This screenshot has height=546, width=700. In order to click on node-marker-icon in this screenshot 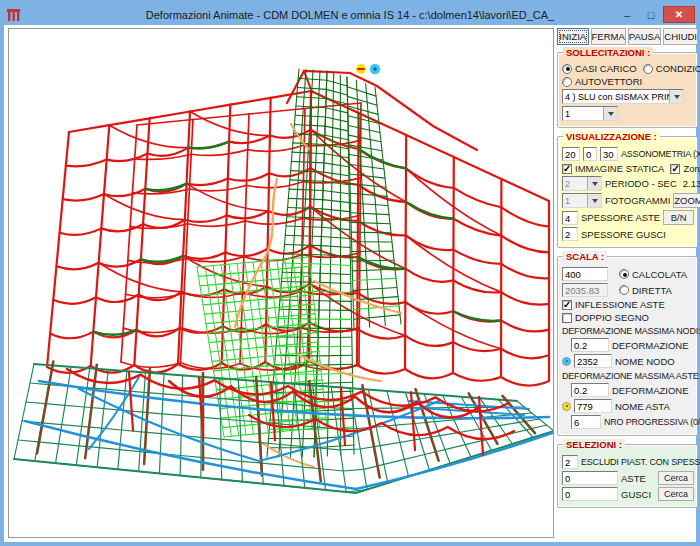, I will do `click(566, 362)`.